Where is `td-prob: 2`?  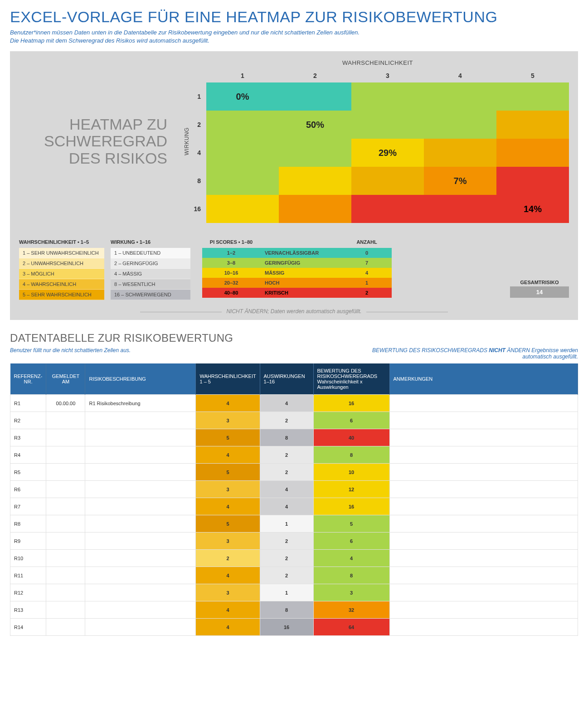 td-prob: 2 is located at coordinates (228, 558).